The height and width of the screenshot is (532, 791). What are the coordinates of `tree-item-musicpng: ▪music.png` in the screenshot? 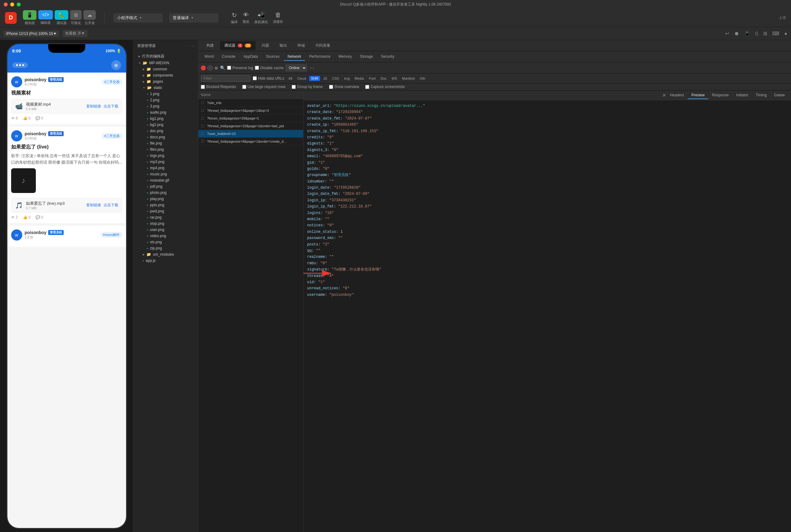 It's located at (166, 174).